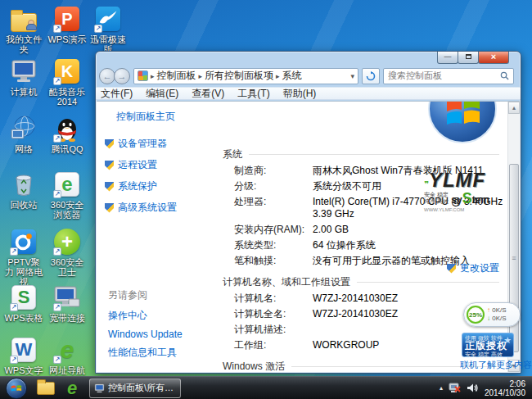  Describe the element at coordinates (107, 76) in the screenshot. I see `back-button: ←` at that location.